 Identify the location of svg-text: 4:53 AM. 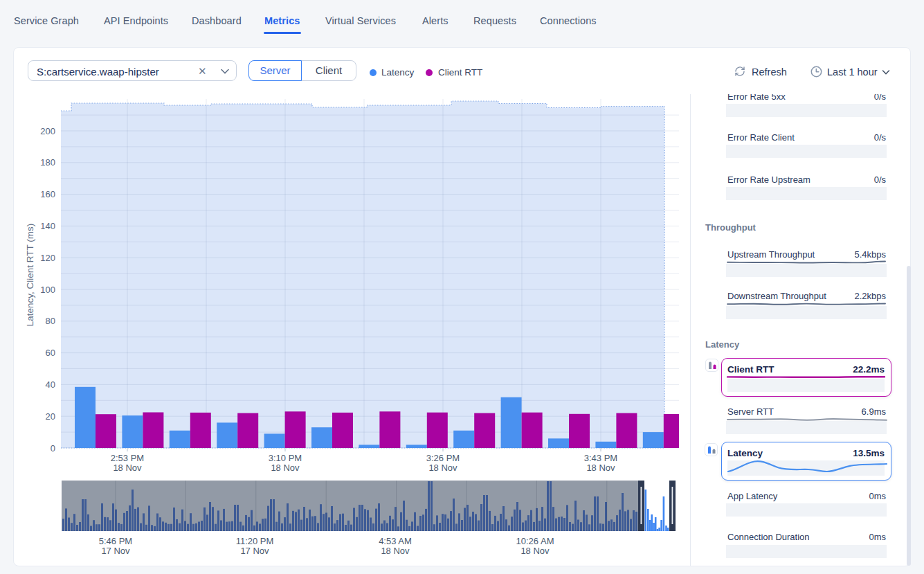
(395, 541).